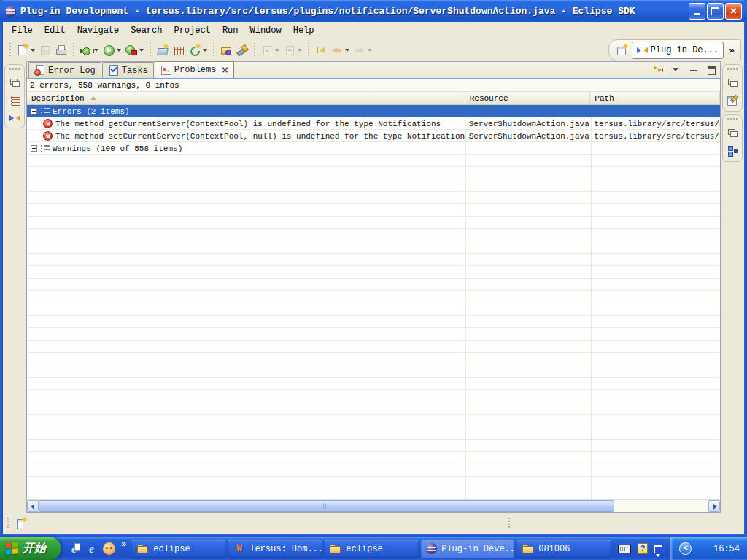  Describe the element at coordinates (564, 548) in the screenshot. I see `taskbar-button-081006: 081006` at that location.